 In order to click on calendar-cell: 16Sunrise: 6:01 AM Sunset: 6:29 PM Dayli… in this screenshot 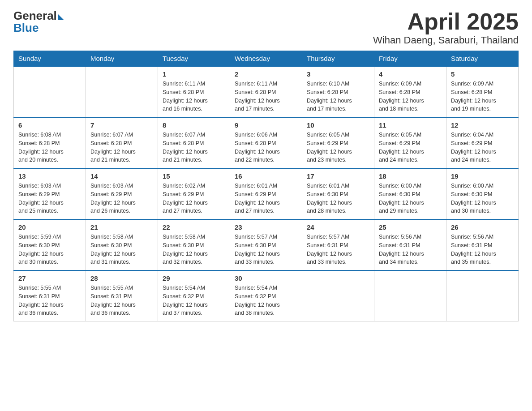, I will do `click(266, 194)`.